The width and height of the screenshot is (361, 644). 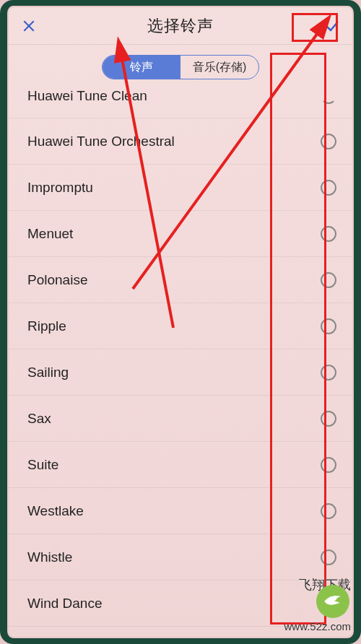 What do you see at coordinates (50, 557) in the screenshot?
I see `list-item-label: Whistle` at bounding box center [50, 557].